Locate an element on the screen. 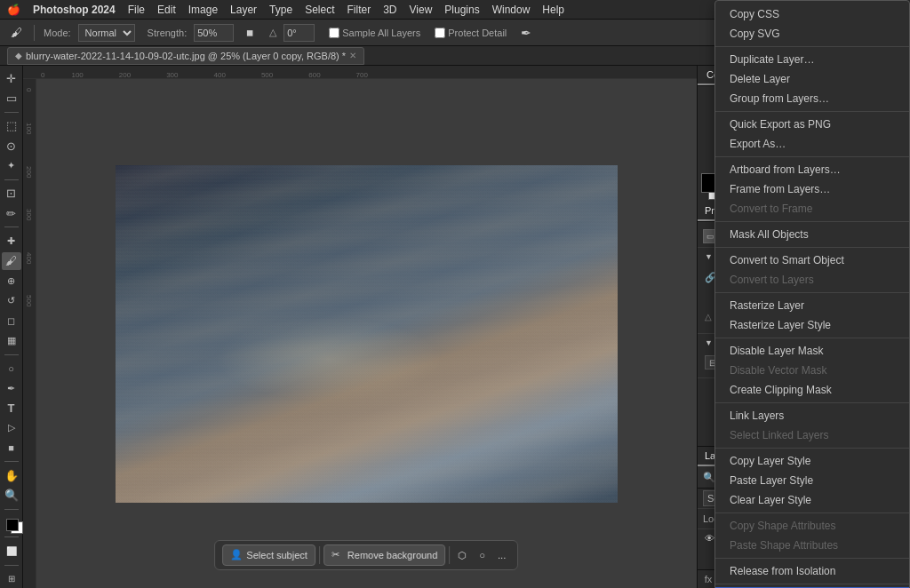 This screenshot has height=588, width=910. cm-mask-all-objects: Mask All Objects is located at coordinates (812, 234).